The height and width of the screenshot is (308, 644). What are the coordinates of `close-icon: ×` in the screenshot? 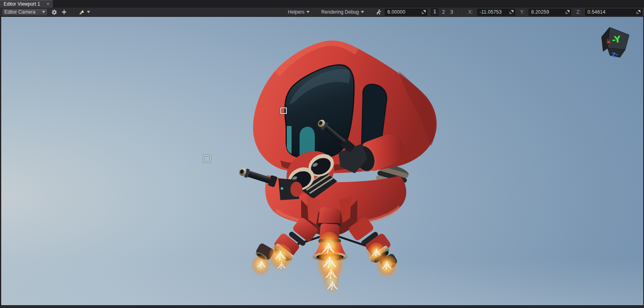 It's located at (48, 4).